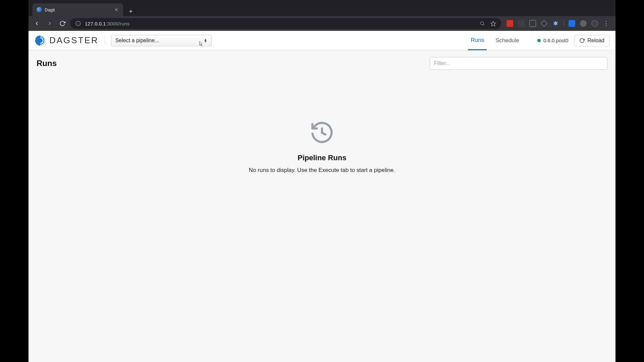 The height and width of the screenshot is (362, 644). What do you see at coordinates (138, 41) in the screenshot?
I see `pipeline-select-label: Select a pipeline...` at bounding box center [138, 41].